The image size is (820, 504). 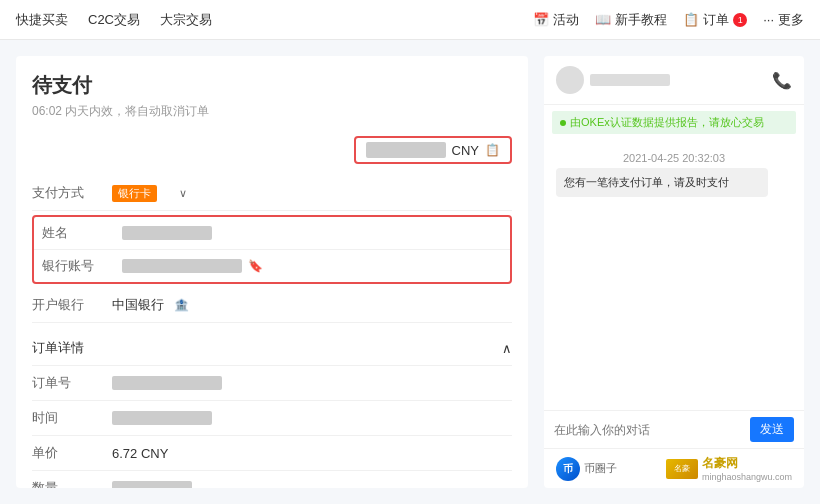 What do you see at coordinates (167, 233) in the screenshot?
I see `name-blurred` at bounding box center [167, 233].